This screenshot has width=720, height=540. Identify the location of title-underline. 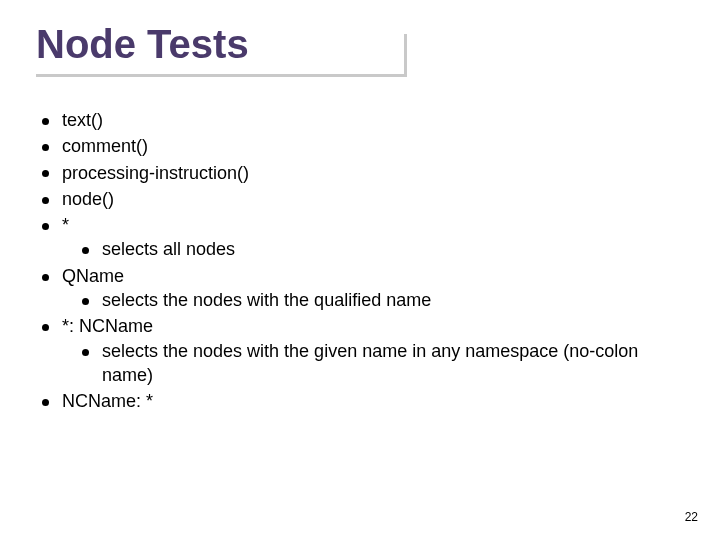
(221, 76).